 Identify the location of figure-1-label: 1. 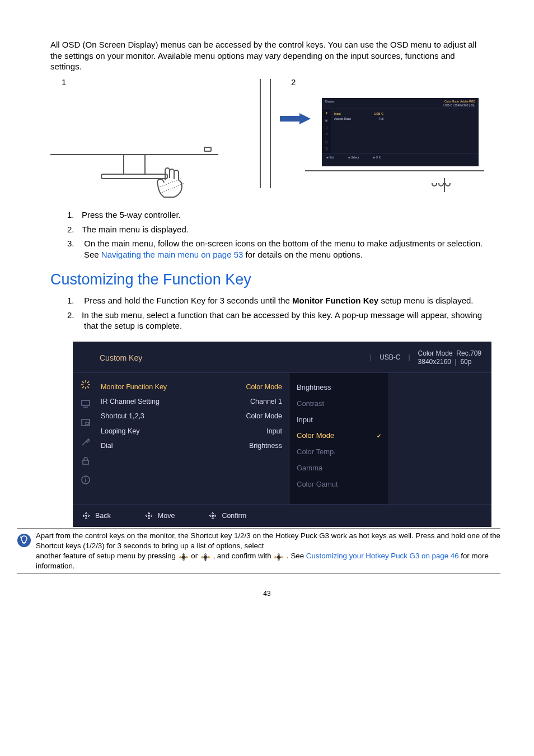
(64, 82).